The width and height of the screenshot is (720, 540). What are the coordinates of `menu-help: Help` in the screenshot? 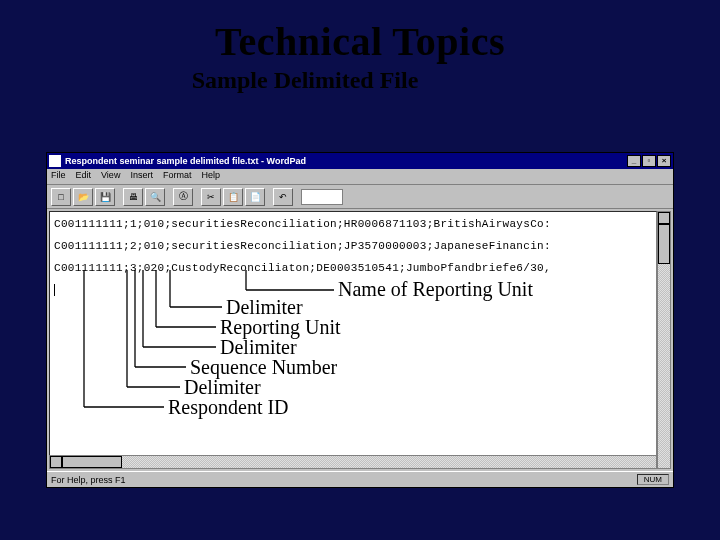 It's located at (210, 176).